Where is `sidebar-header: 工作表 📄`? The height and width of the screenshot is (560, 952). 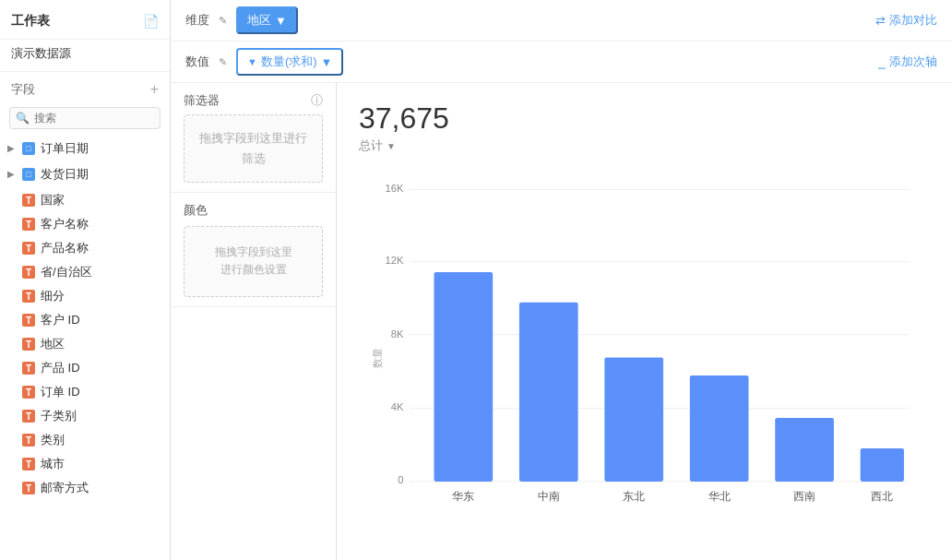 sidebar-header: 工作表 📄 is located at coordinates (85, 20).